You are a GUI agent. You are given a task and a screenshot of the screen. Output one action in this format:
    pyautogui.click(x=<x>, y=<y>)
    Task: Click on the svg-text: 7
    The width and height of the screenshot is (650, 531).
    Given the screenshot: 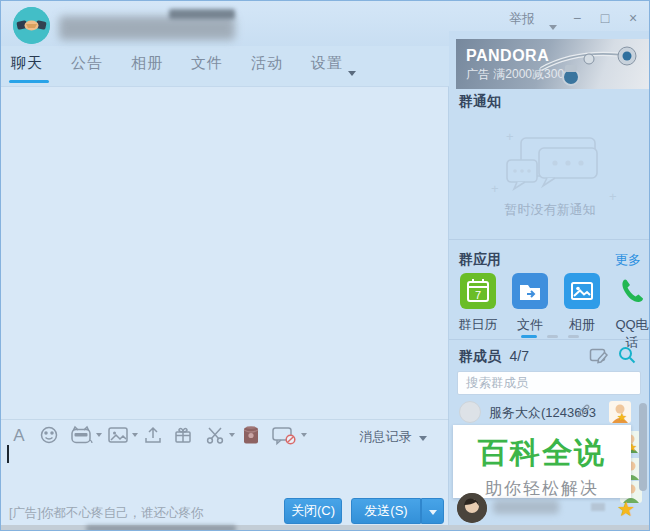 What is the action you would take?
    pyautogui.click(x=478, y=295)
    